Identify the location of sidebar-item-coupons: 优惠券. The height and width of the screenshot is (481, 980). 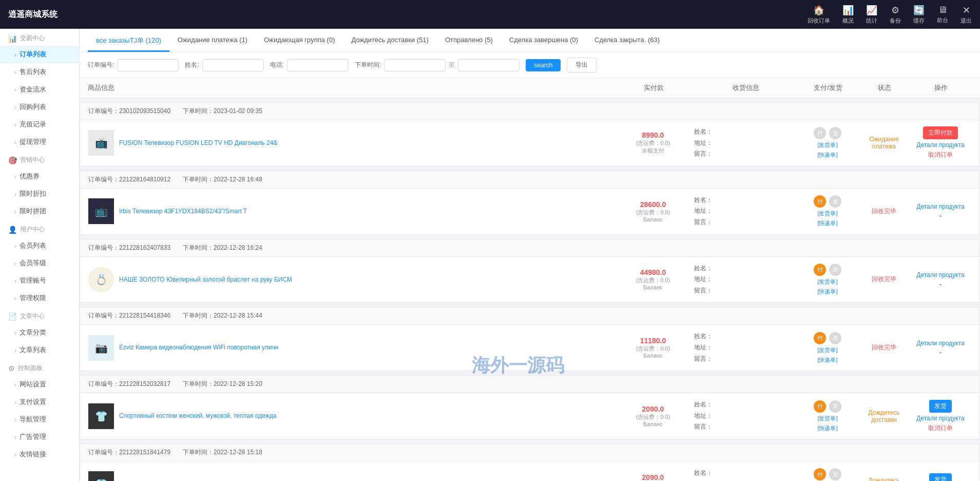
(40, 176).